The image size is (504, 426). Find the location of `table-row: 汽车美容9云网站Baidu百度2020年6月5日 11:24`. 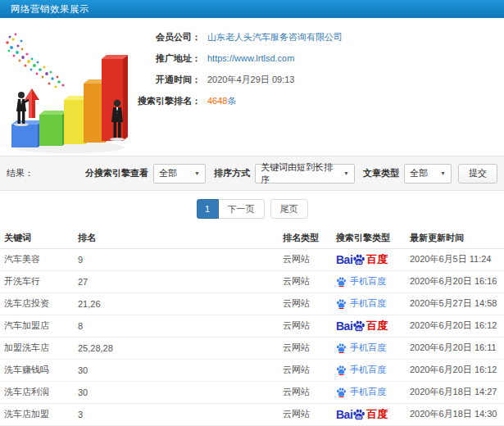

table-row: 汽车美容9云网站Baidu百度2020年6月5日 11:24 is located at coordinates (252, 259).